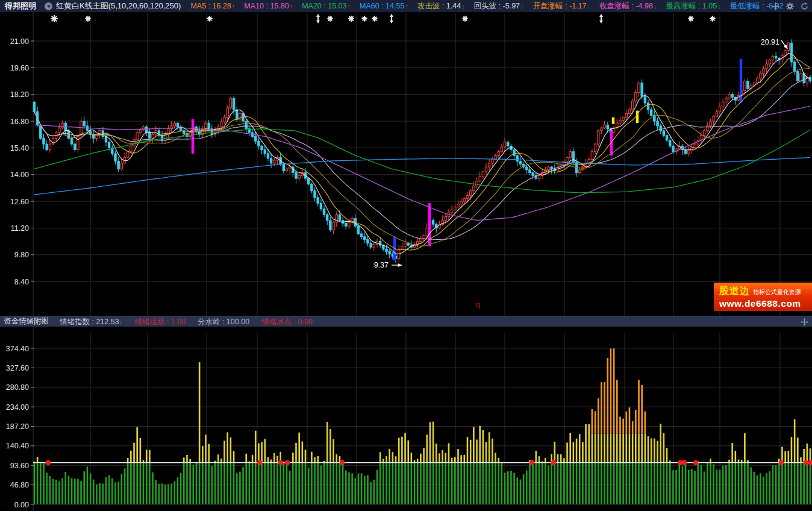  What do you see at coordinates (91, 322) in the screenshot?
I see `sentiment-readout-item: 情绪指数 : 212.53↓` at bounding box center [91, 322].